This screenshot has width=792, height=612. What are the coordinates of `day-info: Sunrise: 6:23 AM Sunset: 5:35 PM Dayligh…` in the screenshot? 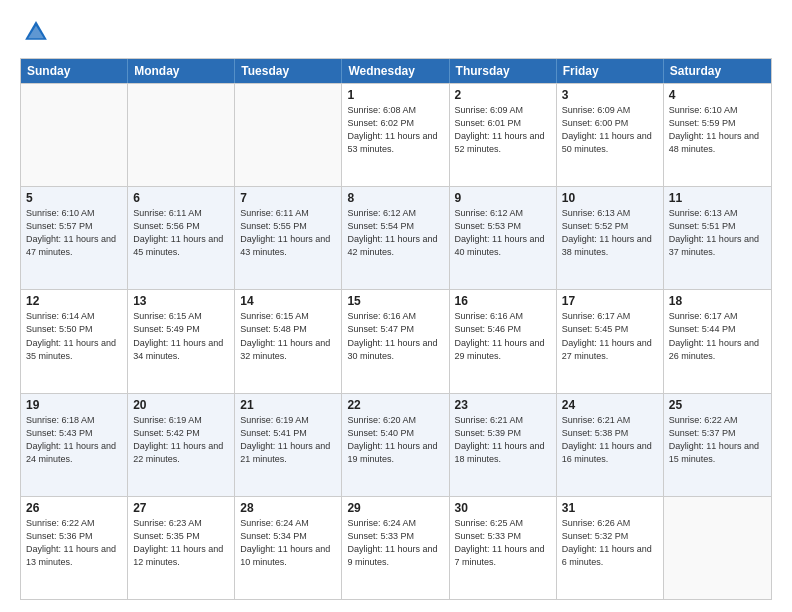 It's located at (181, 543).